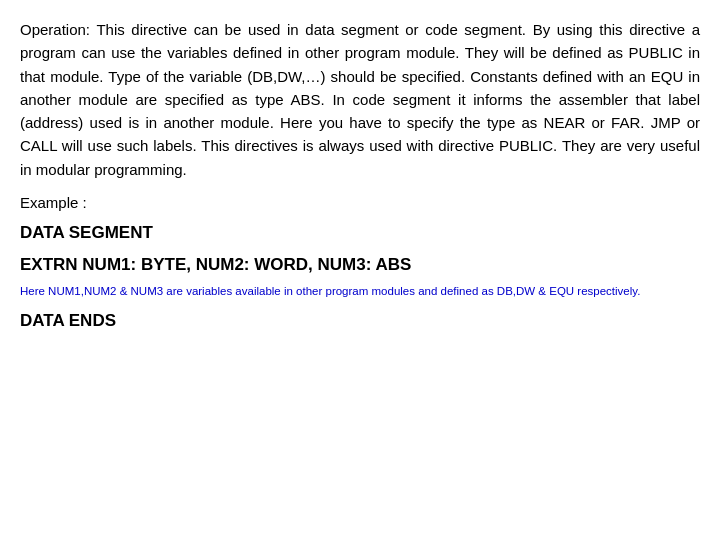 This screenshot has height=540, width=720. I want to click on example-label: Example :, so click(360, 202).